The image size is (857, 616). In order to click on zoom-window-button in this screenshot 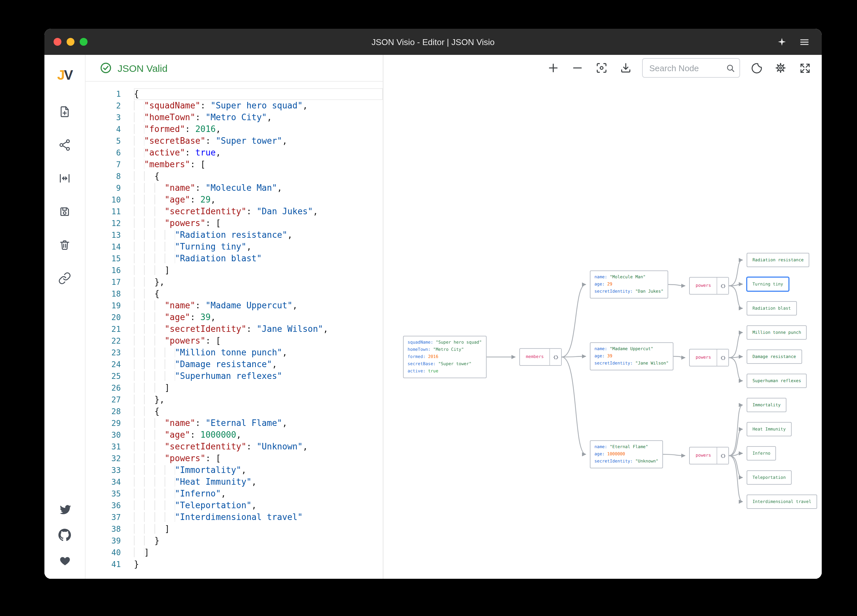, I will do `click(84, 42)`.